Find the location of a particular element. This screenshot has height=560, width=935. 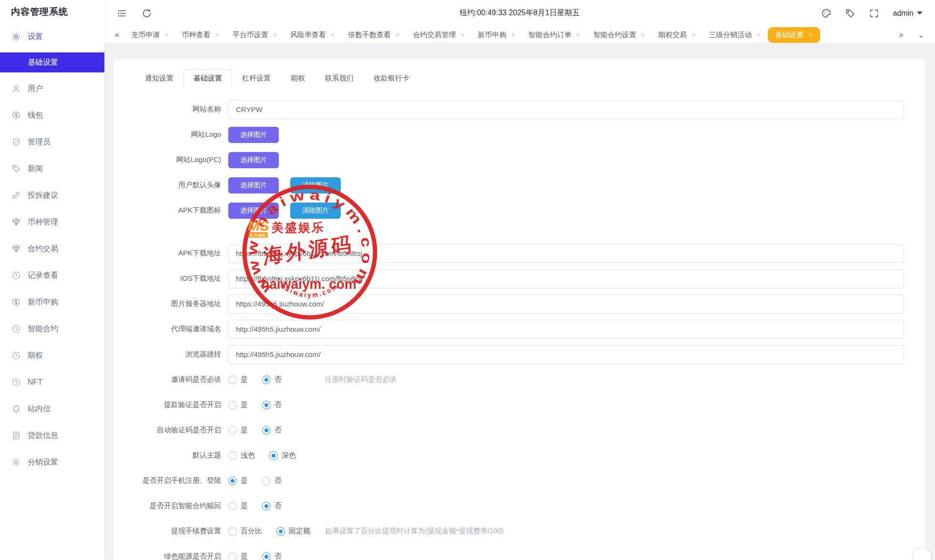

content-tab-0: 通知设置 is located at coordinates (159, 78).